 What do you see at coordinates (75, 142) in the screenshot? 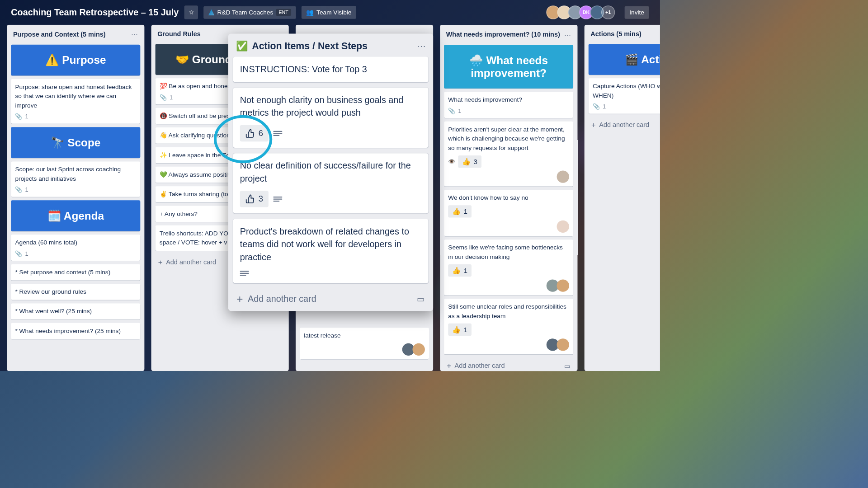
I see `card-cover: 🔭 Scope` at bounding box center [75, 142].